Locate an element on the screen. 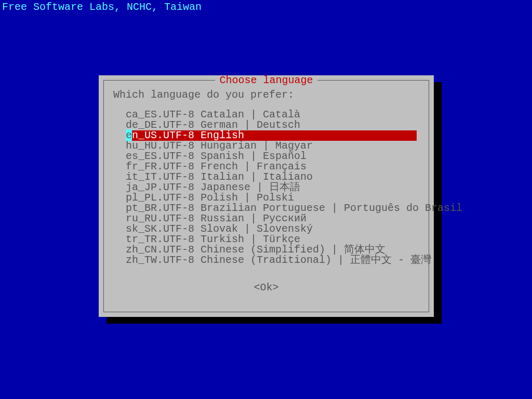 Image resolution: width=532 pixels, height=399 pixels. language-item: hu_HU.UTF-8 Hungarian | Magyar is located at coordinates (266, 146).